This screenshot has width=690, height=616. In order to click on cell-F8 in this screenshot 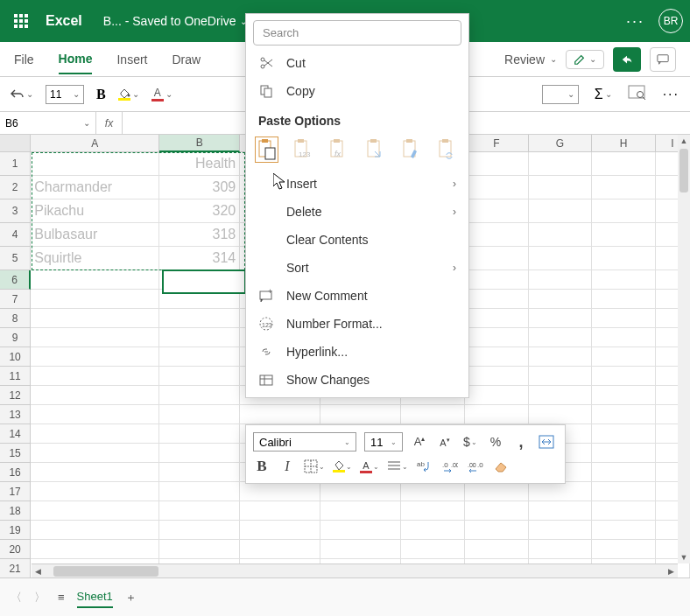, I will do `click(497, 318)`.